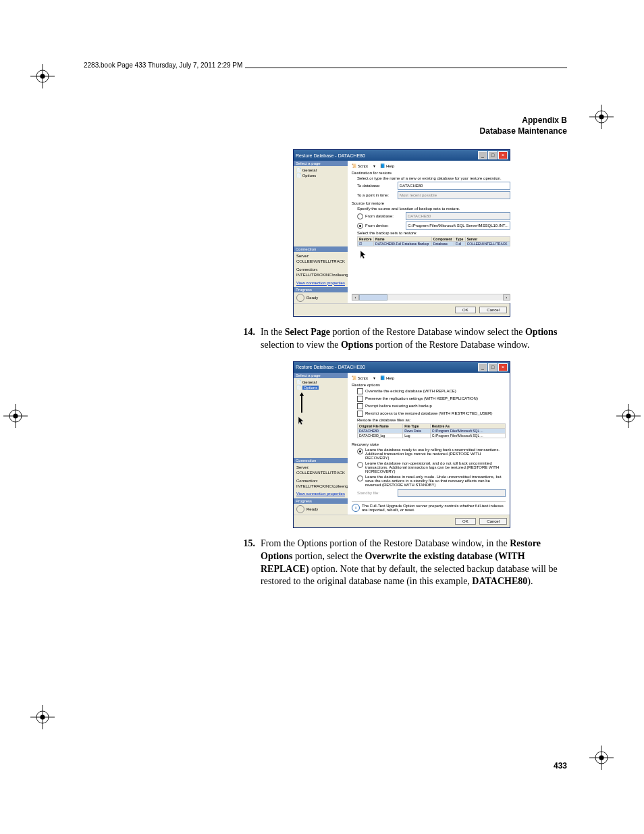 The height and width of the screenshot is (834, 644). Describe the element at coordinates (429, 385) in the screenshot. I see `restore-options-header: Restore options` at that location.